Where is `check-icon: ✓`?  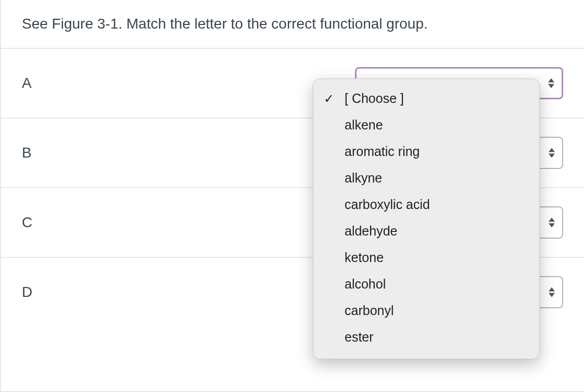
check-icon: ✓ is located at coordinates (329, 99).